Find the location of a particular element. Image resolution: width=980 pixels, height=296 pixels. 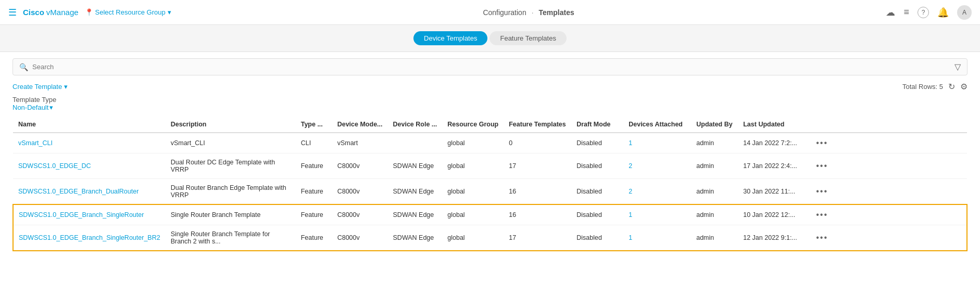

tab-feature-templates: Feature Templates is located at coordinates (528, 38).